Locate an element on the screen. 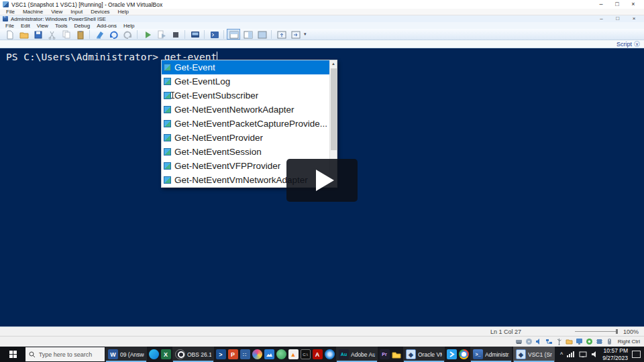  script-pane-up-icon is located at coordinates (282, 35).